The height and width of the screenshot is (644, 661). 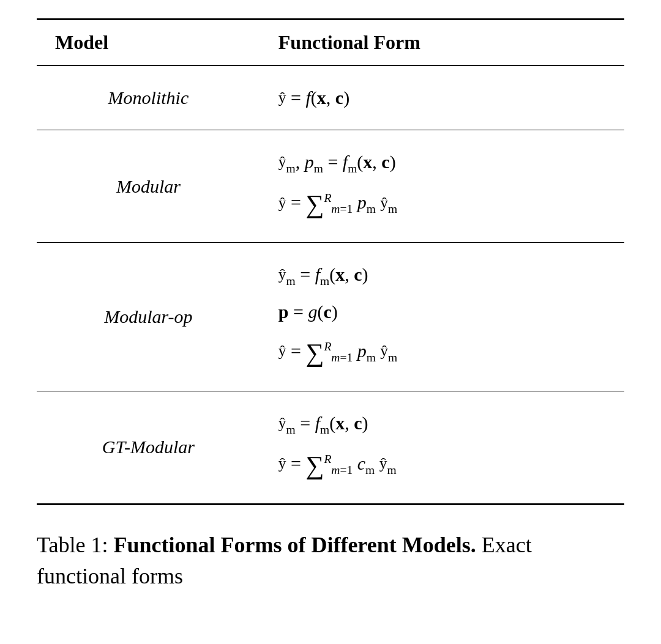 I want to click on functional-form-column-header: Functional Form, so click(x=442, y=43).